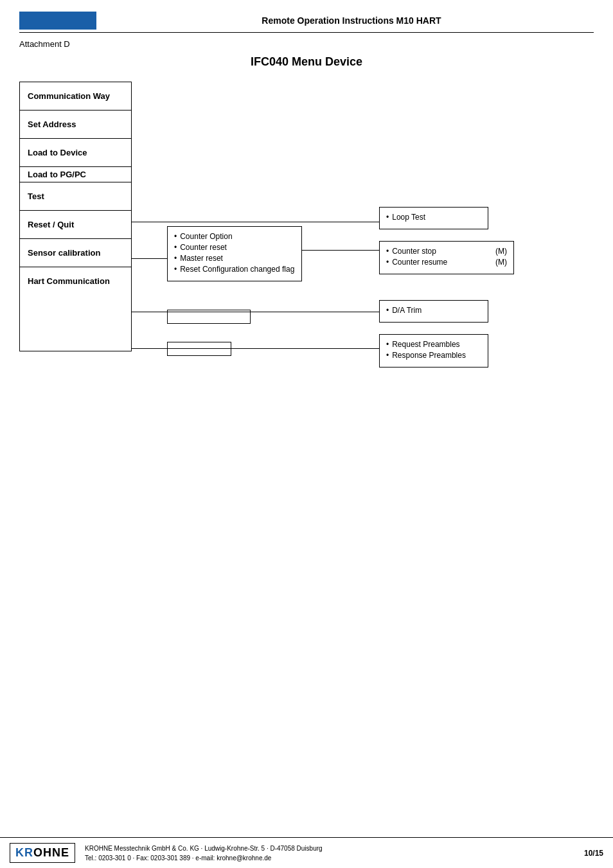  I want to click on right-item-response-preambles: • Response Preambles, so click(434, 355).